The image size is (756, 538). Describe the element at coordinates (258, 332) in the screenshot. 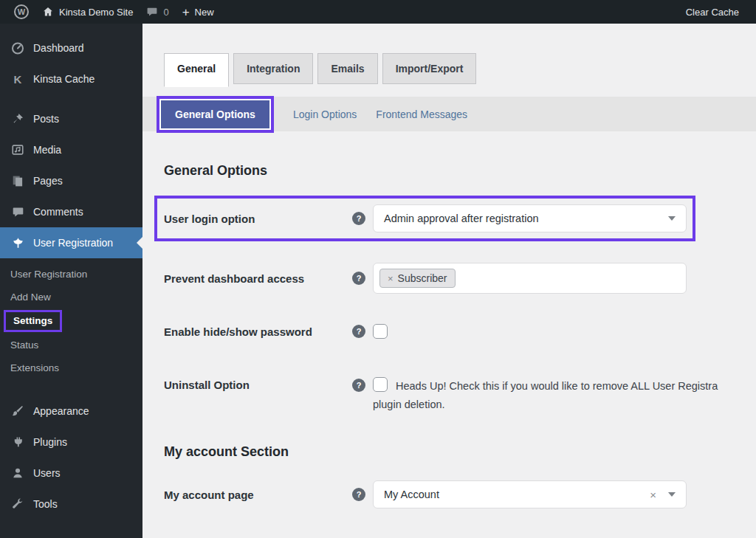

I see `field-label: Enable hide/show password` at that location.